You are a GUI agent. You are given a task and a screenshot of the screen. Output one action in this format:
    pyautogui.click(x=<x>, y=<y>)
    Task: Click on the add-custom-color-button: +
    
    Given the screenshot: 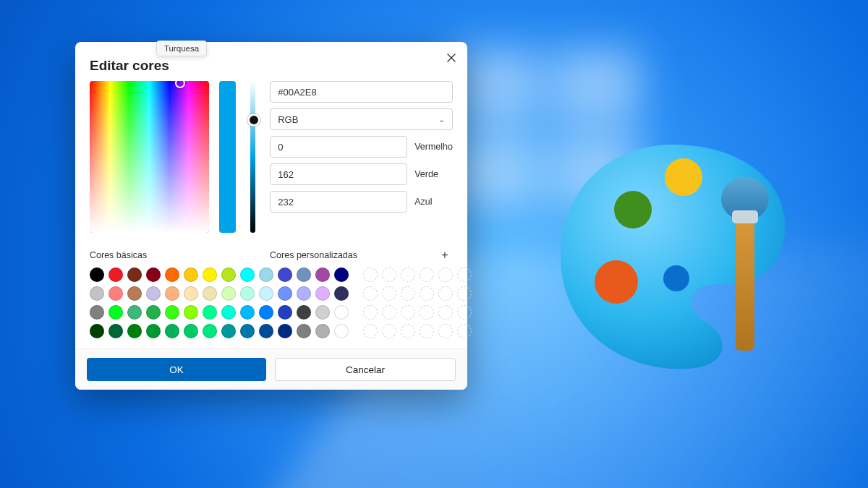 What is the action you would take?
    pyautogui.click(x=445, y=255)
    